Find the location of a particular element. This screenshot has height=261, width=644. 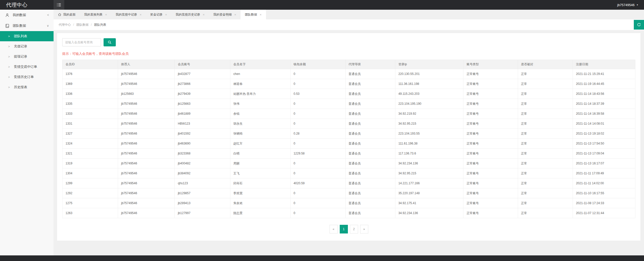

table-cell: 49.115.243.203 is located at coordinates (429, 94).